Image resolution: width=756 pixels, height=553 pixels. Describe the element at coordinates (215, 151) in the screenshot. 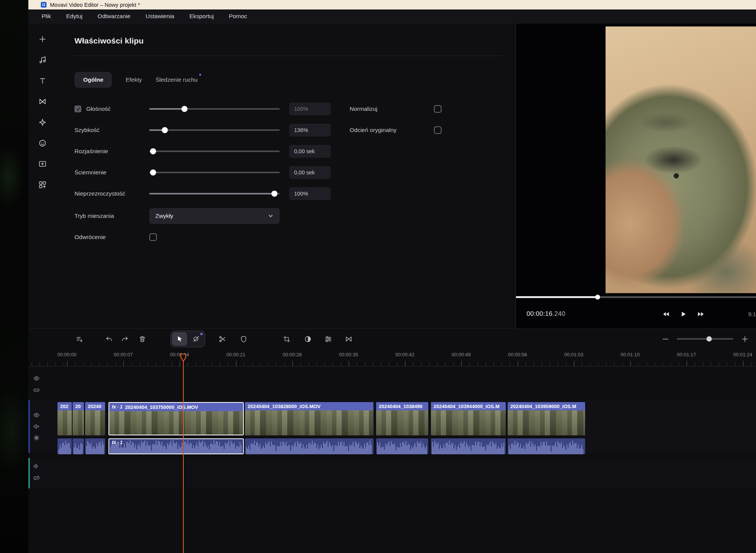

I see `fade-in-slider` at that location.